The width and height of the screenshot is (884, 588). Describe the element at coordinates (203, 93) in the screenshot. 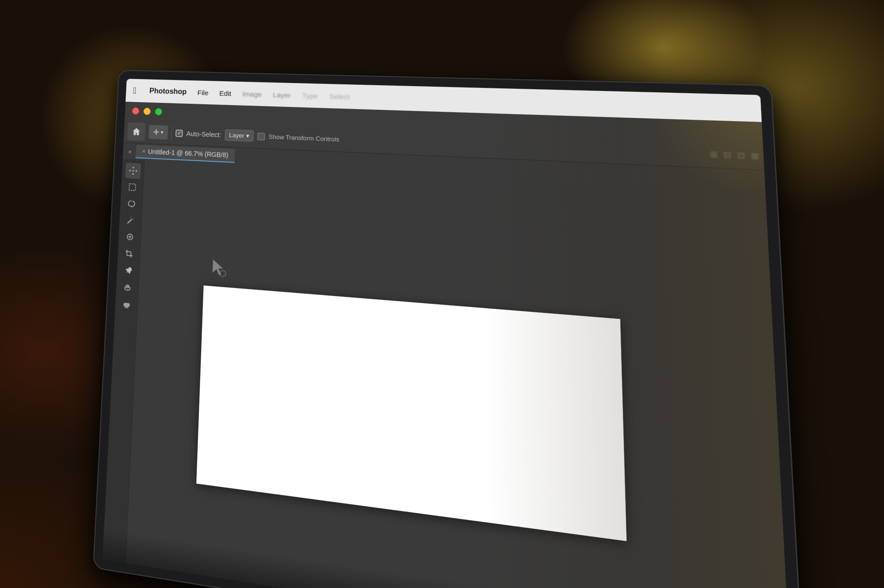

I see `menu-file: File` at that location.